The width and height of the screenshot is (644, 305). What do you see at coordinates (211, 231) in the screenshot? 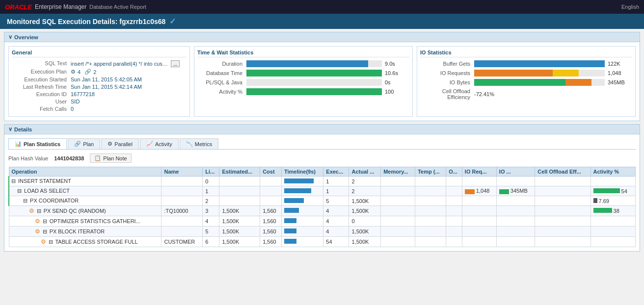
I see `line-cell: 5` at bounding box center [211, 231].